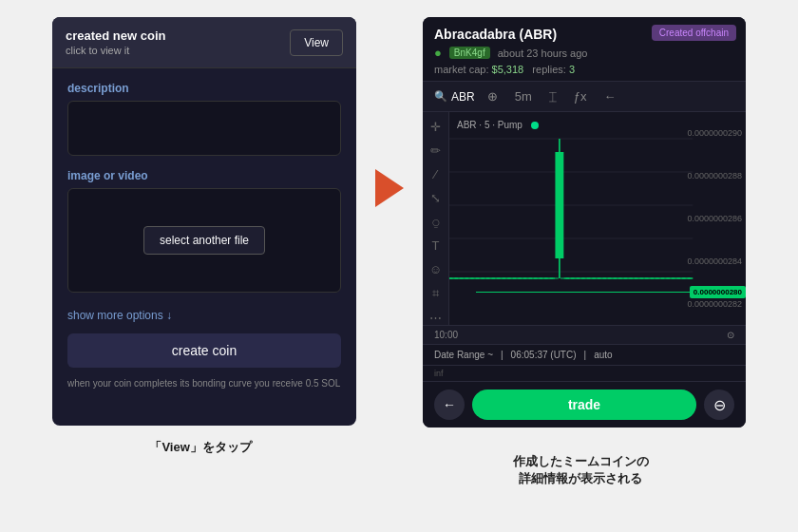  I want to click on pencil-icon: ✏, so click(435, 150).